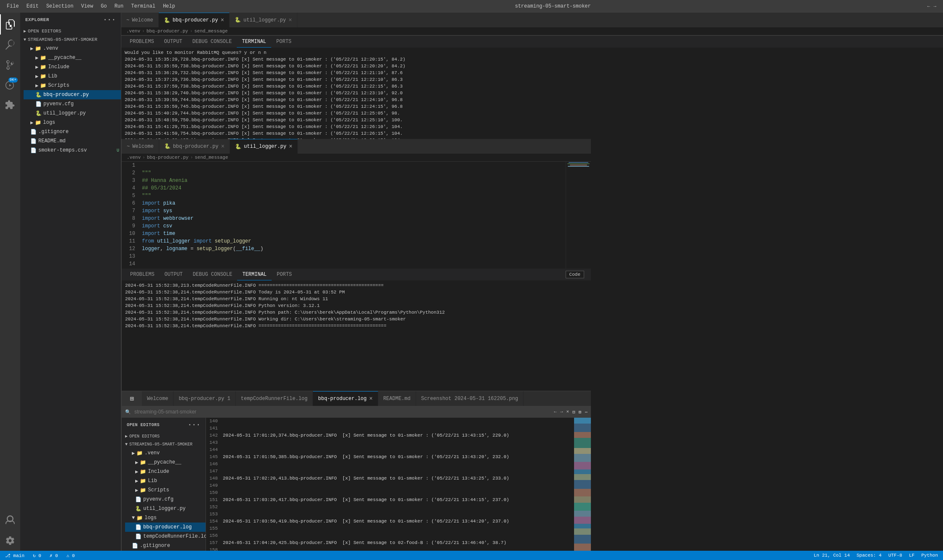 This screenshot has width=943, height=560. I want to click on section-project: ▼ STREAMING-05-SMART-SMOKER, so click(71, 40).